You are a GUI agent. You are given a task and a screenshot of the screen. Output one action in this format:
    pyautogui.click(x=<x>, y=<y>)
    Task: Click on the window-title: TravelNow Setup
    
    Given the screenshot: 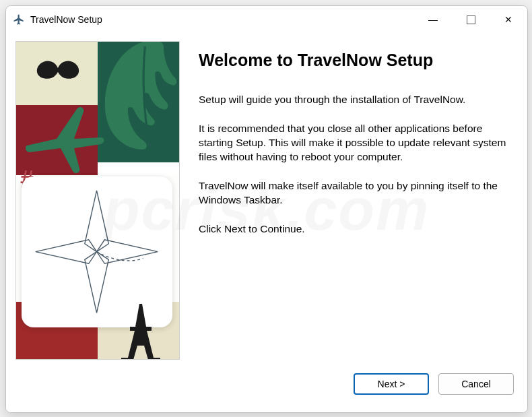 What is the action you would take?
    pyautogui.click(x=66, y=20)
    